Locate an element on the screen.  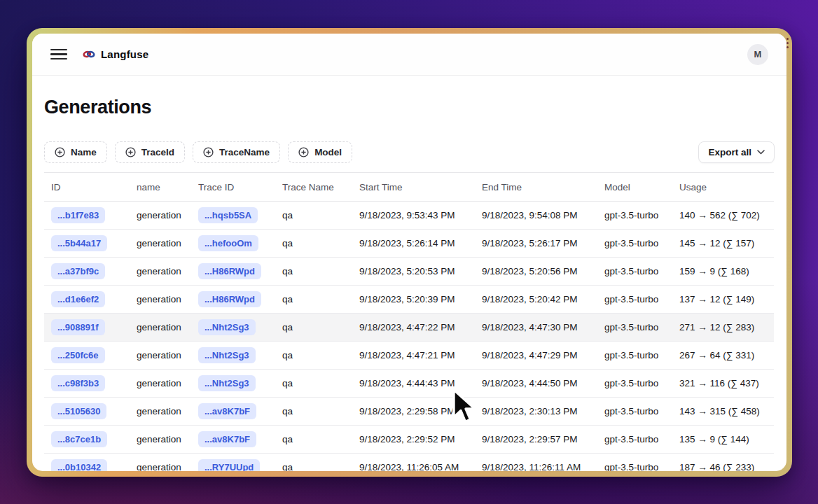
table-row: ...908891fgeneration...Nht2Sg3qa9/18/202… is located at coordinates (409, 328).